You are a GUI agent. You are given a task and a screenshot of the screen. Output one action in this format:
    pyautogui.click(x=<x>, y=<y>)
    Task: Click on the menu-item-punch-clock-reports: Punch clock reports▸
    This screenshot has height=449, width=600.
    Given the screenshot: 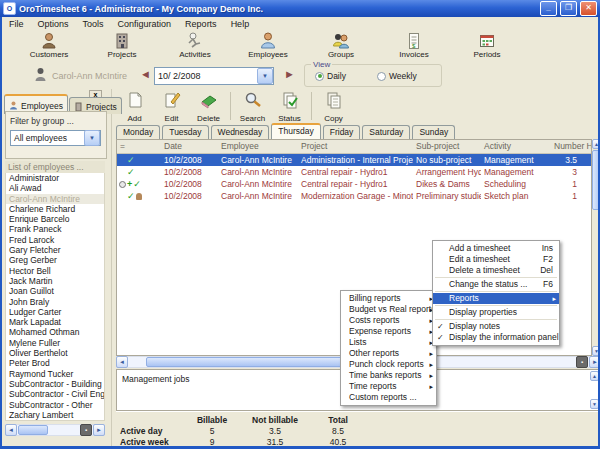 What is the action you would take?
    pyautogui.click(x=388, y=364)
    